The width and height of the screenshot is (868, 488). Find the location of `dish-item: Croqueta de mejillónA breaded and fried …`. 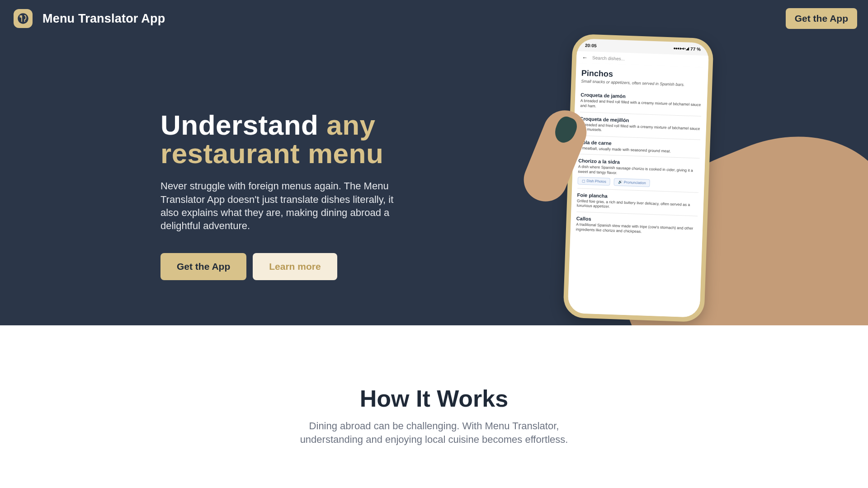

dish-item: Croqueta de mejillónA breaded and fried … is located at coordinates (640, 126).